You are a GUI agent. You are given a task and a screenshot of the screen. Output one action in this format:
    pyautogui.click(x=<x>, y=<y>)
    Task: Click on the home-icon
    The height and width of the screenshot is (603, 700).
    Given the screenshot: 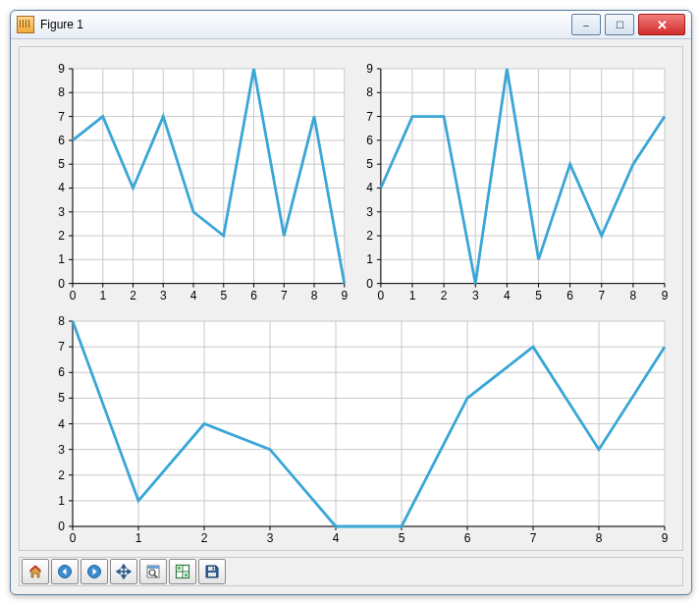 What is the action you would take?
    pyautogui.click(x=35, y=572)
    